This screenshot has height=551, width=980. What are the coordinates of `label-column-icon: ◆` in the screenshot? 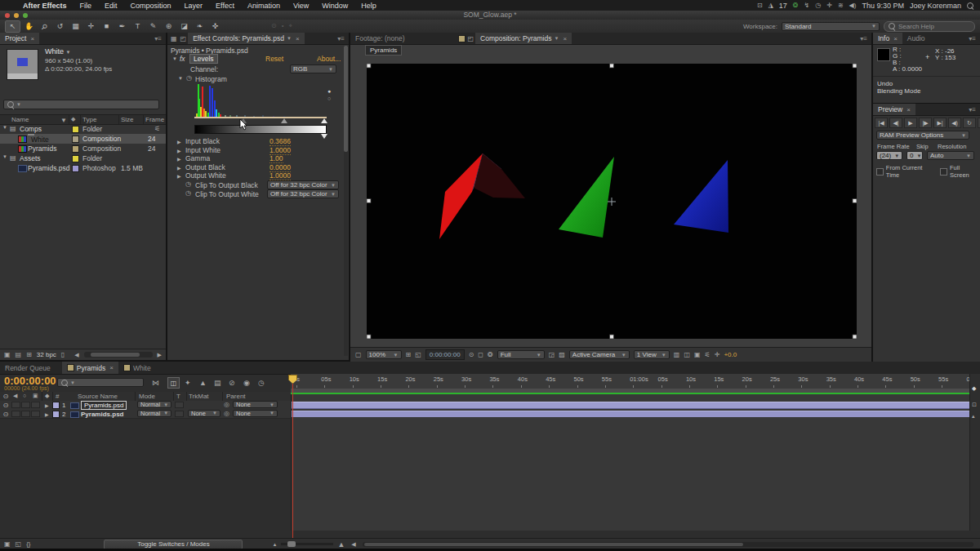 It's located at (74, 119).